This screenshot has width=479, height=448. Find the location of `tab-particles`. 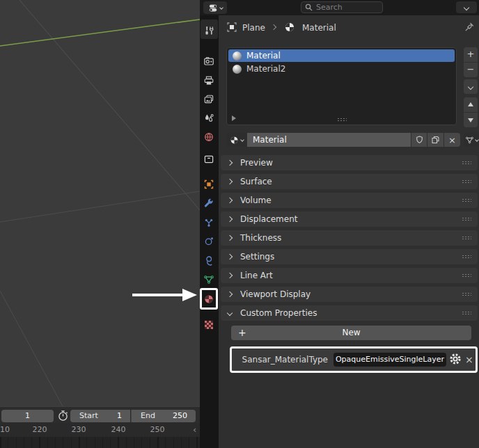

tab-particles is located at coordinates (209, 223).